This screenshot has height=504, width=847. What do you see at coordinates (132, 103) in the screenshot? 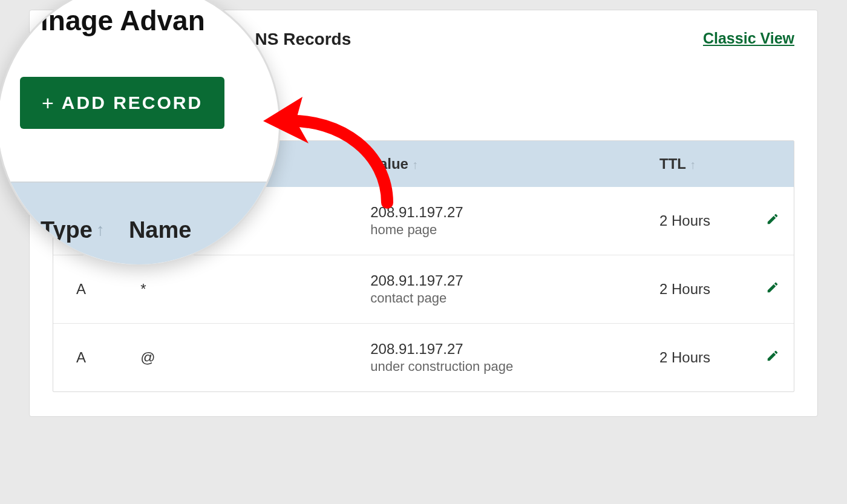
I see `magnified-add-record-label: ADD RECORD` at bounding box center [132, 103].